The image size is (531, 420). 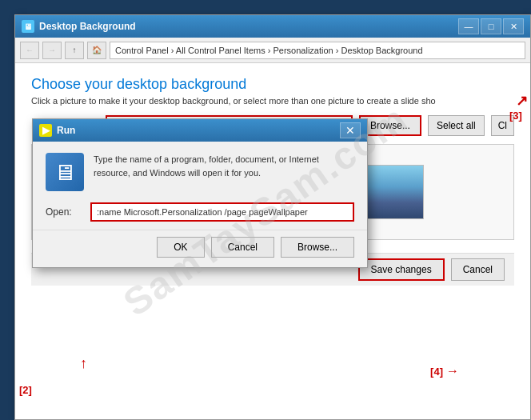 What do you see at coordinates (46, 130) in the screenshot?
I see `run-dialog-icon: ▶` at bounding box center [46, 130].